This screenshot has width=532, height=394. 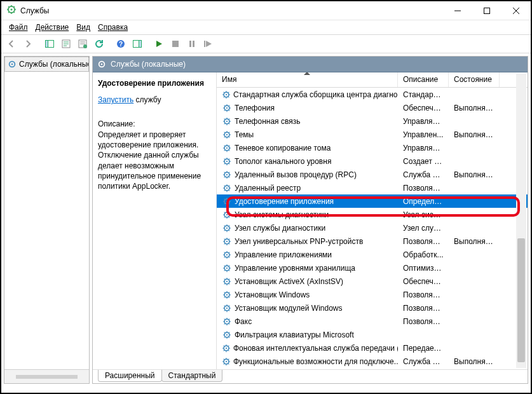 What do you see at coordinates (83, 44) in the screenshot?
I see `export-icon` at bounding box center [83, 44].